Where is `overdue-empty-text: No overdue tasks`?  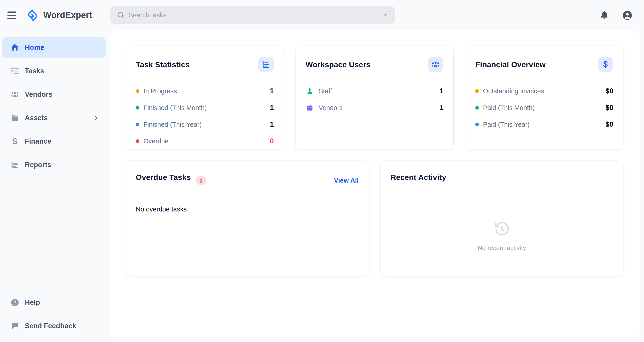
overdue-empty-text: No overdue tasks is located at coordinates (247, 209).